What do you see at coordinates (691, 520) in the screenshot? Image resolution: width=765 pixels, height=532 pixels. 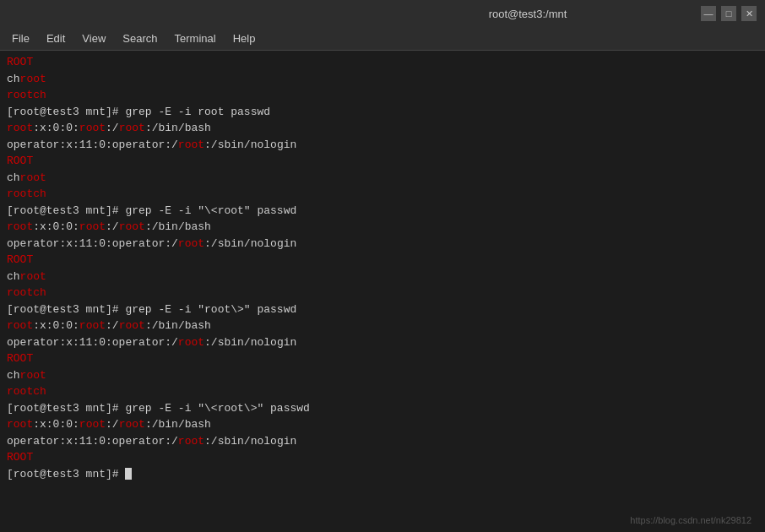 I see `watermark: https://blog.csdn.net/nk29812` at bounding box center [691, 520].